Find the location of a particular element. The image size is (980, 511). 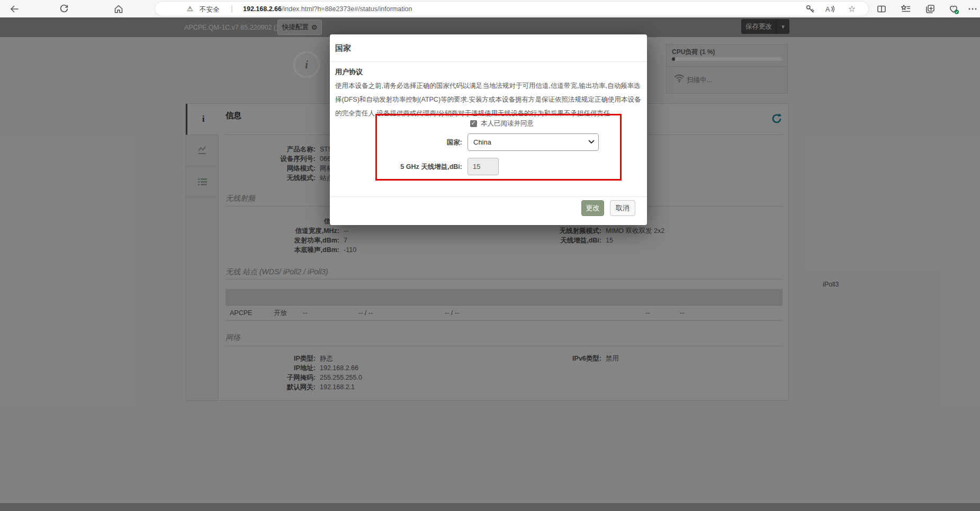

country-select: China is located at coordinates (533, 142).